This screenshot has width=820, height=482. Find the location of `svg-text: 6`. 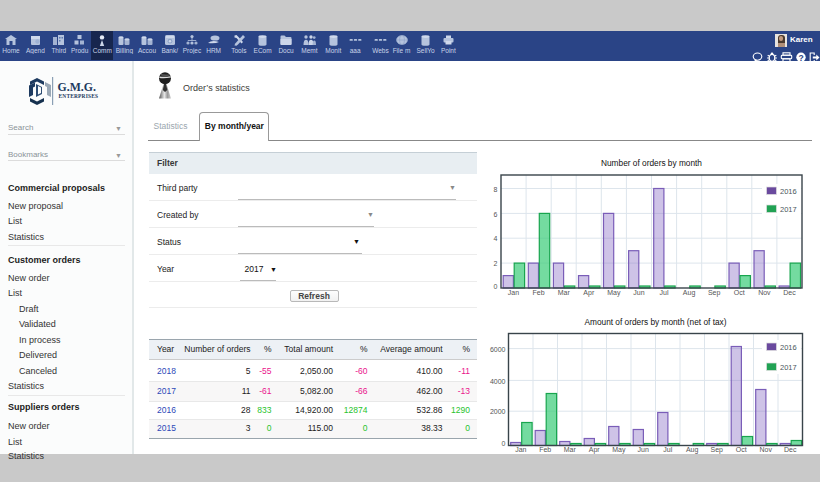

svg-text: 6 is located at coordinates (496, 214).